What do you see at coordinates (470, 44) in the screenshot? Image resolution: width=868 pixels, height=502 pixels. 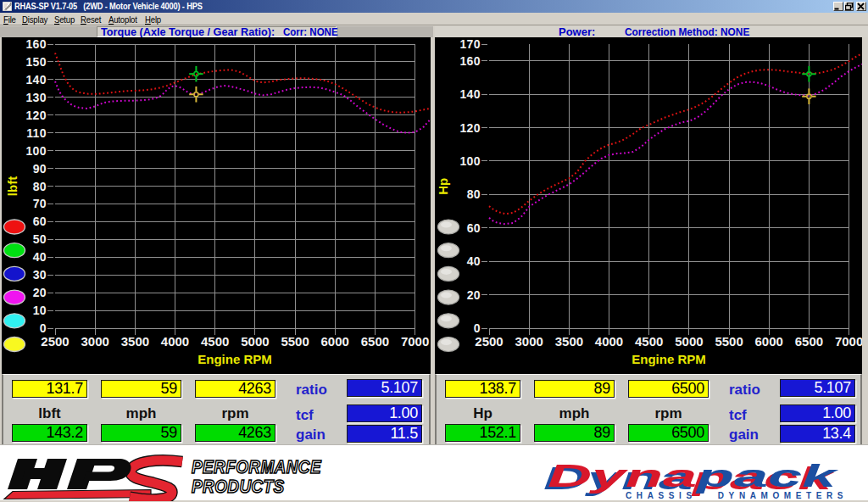 I see `svg-text: 170` at bounding box center [470, 44].